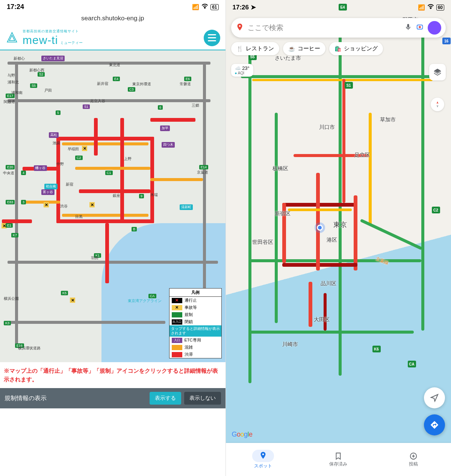 The height and width of the screenshot is (476, 451). I want to click on highway-shield: K6, so click(377, 349).